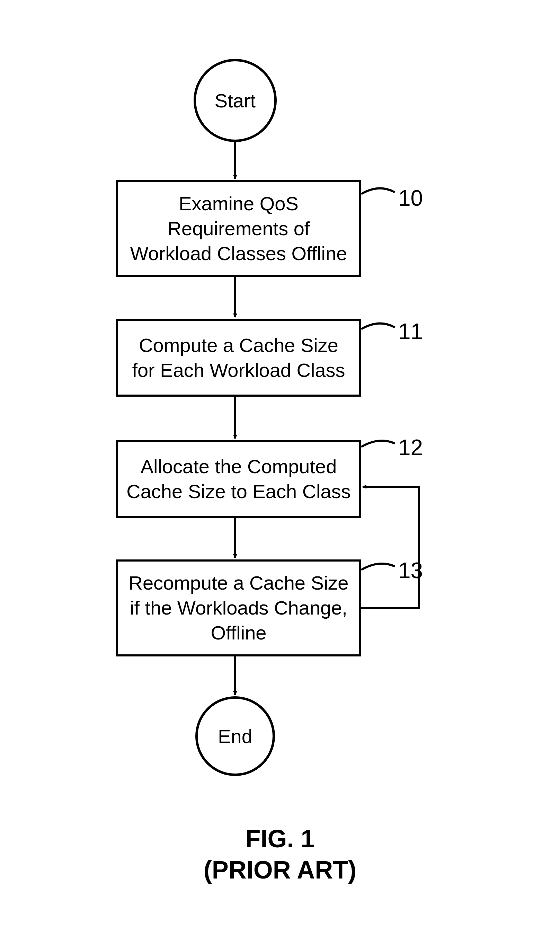 The height and width of the screenshot is (927, 560). What do you see at coordinates (238, 479) in the screenshot?
I see `step-allocate-cache-text: Allocate the Computed Cache Size to Each…` at bounding box center [238, 479].